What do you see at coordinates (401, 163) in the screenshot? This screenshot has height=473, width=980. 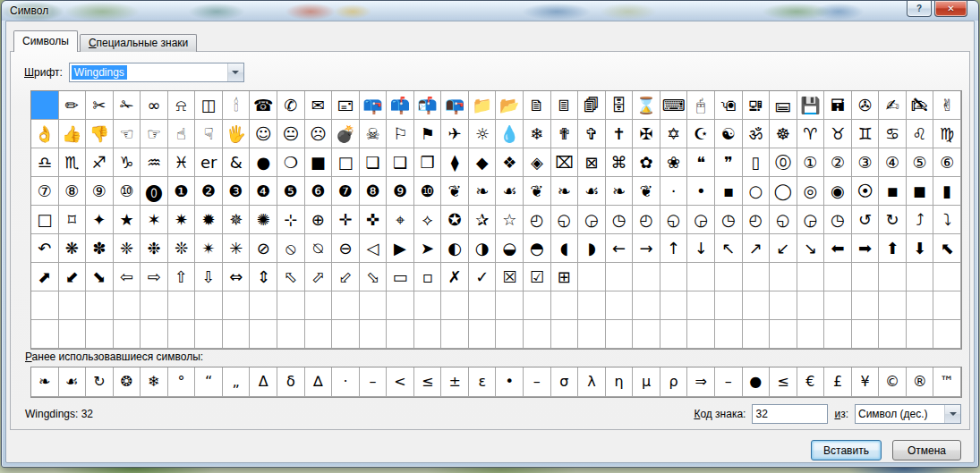 I see `symbol-cell: ❑` at bounding box center [401, 163].